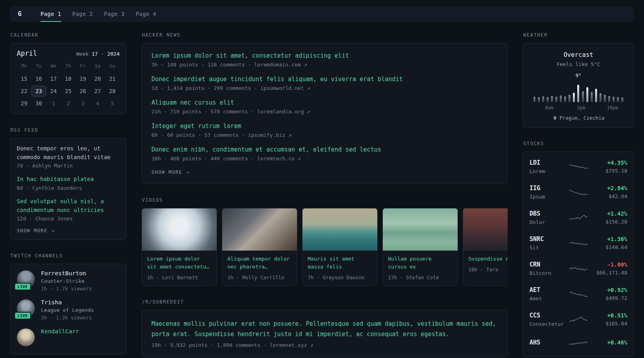  What do you see at coordinates (322, 14) in the screenshot?
I see `top-navbar: G Page 1 Page 2 Page 3 Page 4` at bounding box center [322, 14].